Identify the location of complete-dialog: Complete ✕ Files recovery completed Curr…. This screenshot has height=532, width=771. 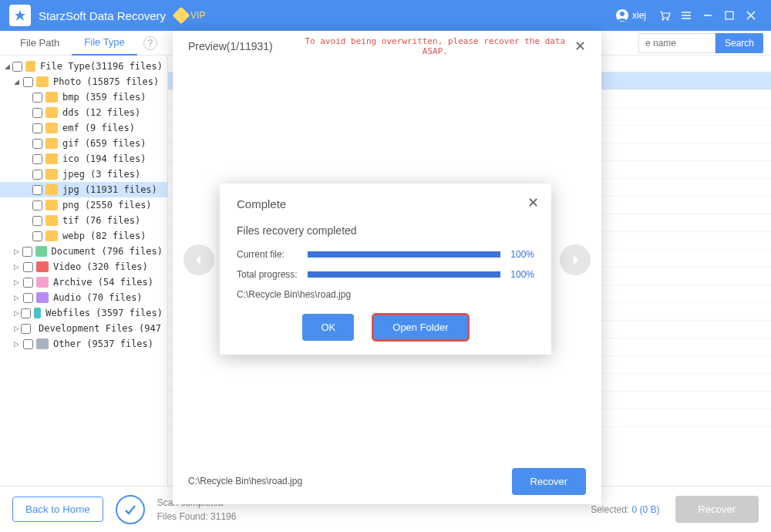
(386, 269).